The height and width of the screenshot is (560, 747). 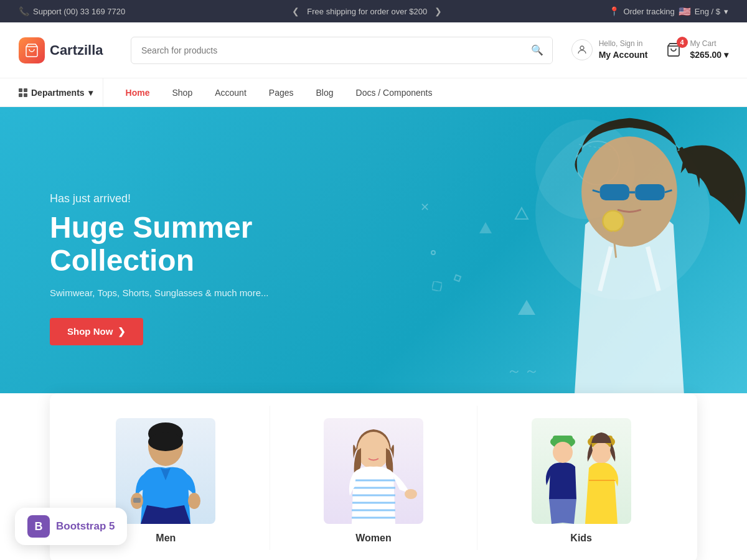 I want to click on shipping-prev-button: ❮, so click(x=296, y=11).